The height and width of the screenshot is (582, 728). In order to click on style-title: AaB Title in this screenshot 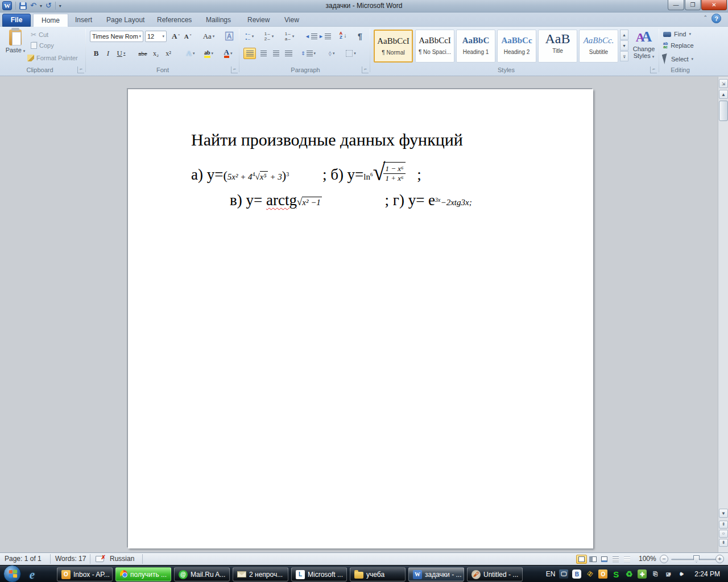, I will do `click(557, 46)`.